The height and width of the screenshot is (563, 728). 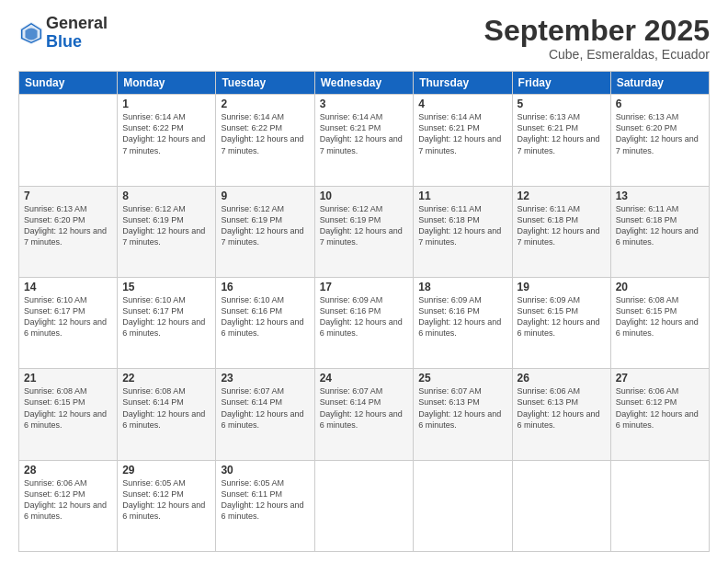 I want to click on col-thursday: Thursday, so click(x=463, y=83).